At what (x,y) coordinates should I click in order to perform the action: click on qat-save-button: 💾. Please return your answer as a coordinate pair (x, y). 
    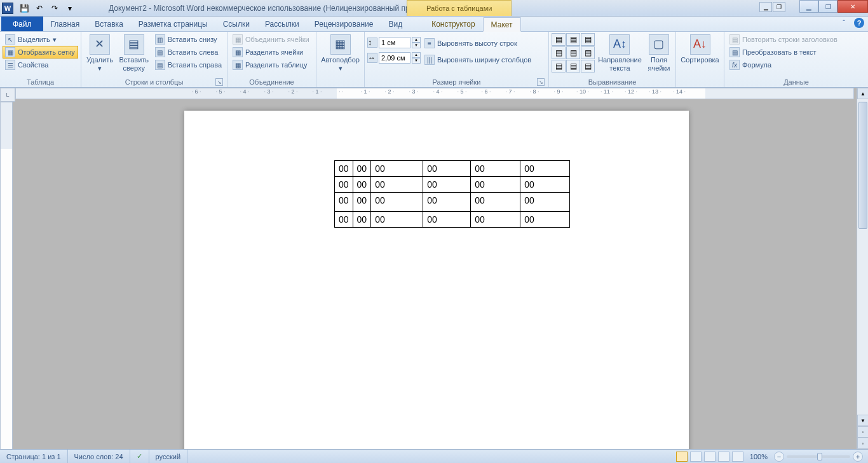
    Looking at the image, I should click on (24, 8).